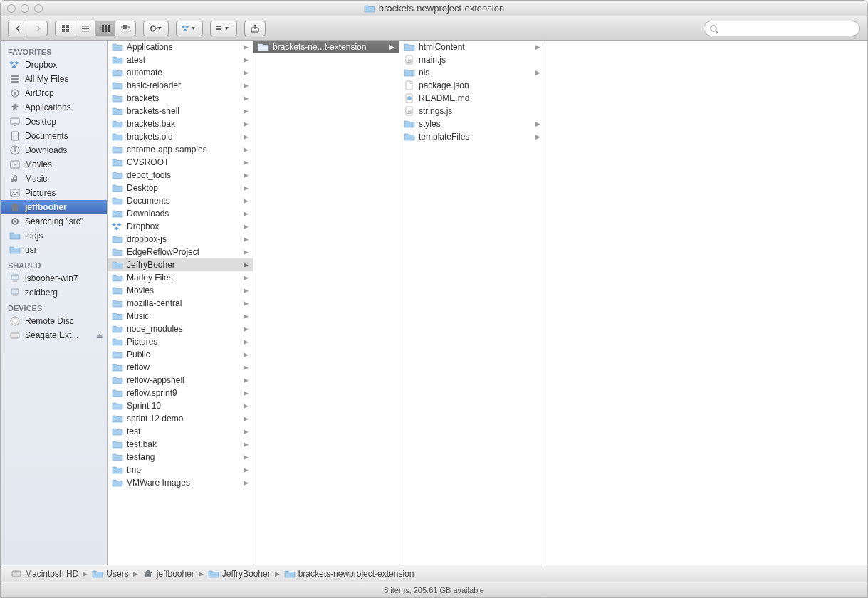 The height and width of the screenshot is (598, 868). What do you see at coordinates (180, 470) in the screenshot?
I see `file-row: tmp▶` at bounding box center [180, 470].